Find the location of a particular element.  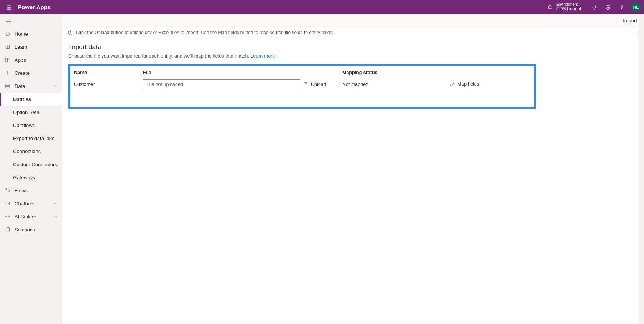

sidebar-item-chatbots: Chatbots is located at coordinates (31, 203).